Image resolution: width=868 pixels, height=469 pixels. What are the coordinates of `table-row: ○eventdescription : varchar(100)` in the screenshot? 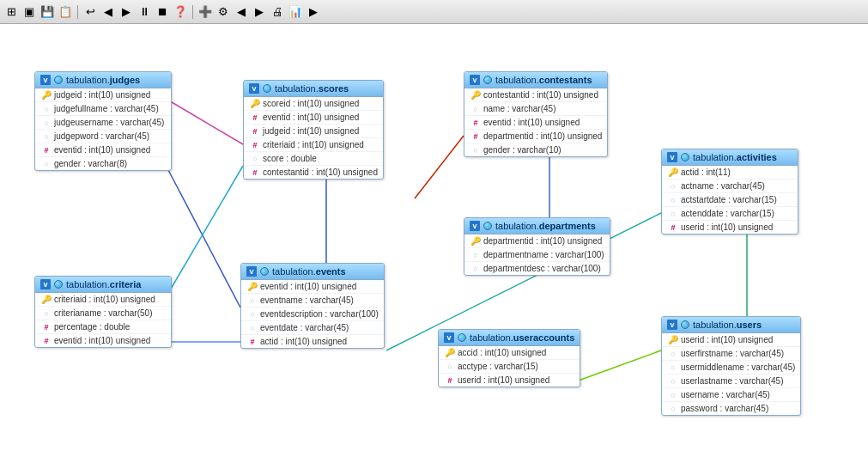 It's located at (313, 314).